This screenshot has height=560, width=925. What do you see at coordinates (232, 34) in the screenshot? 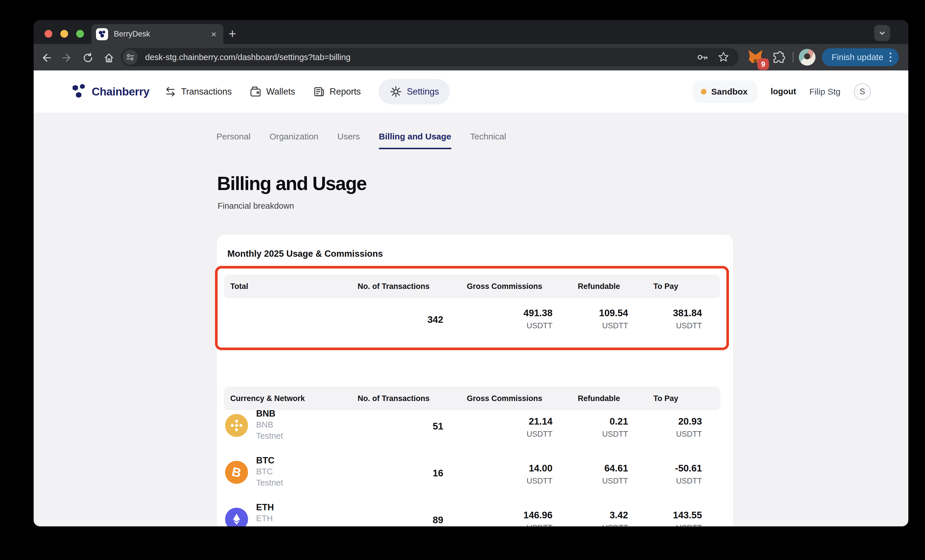
I see `new-tab-button: +` at bounding box center [232, 34].